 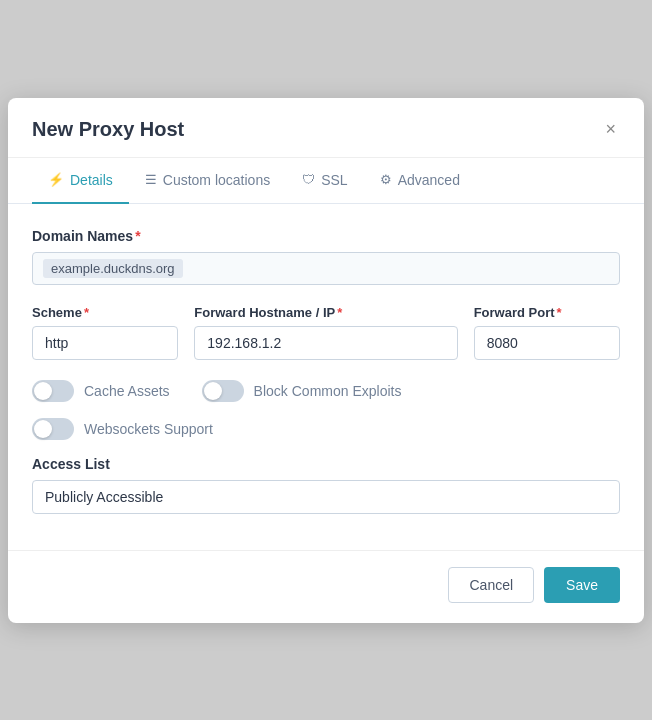 I want to click on websockets-slider, so click(x=53, y=429).